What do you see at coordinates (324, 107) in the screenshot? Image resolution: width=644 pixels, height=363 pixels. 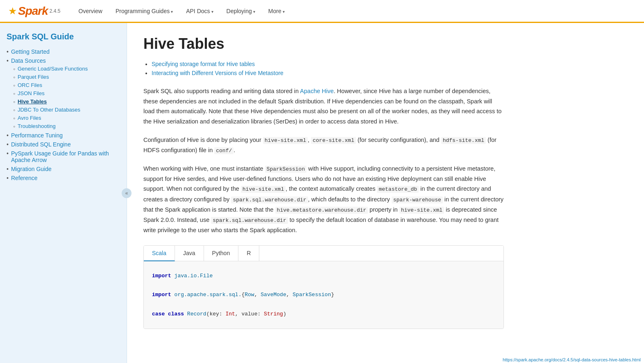 I see `paragraph-1: Spark SQL also supports reading and writ…` at bounding box center [324, 107].